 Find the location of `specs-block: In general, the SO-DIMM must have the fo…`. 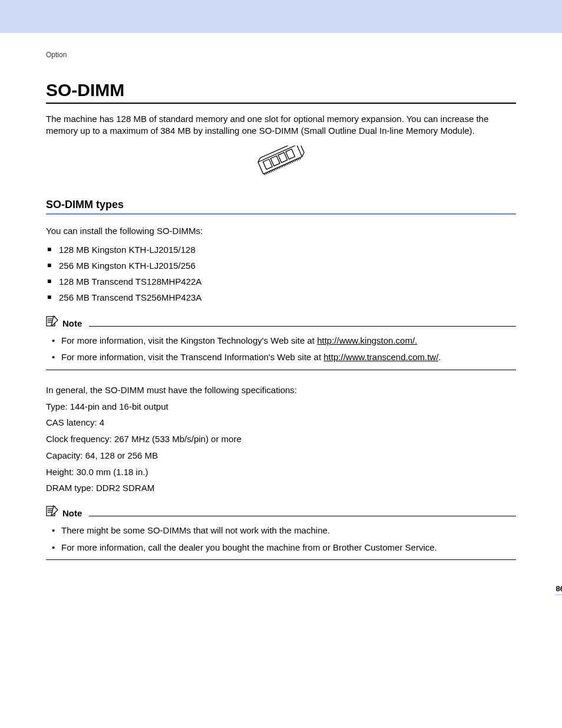

specs-block: In general, the SO-DIMM must have the fo… is located at coordinates (281, 439).